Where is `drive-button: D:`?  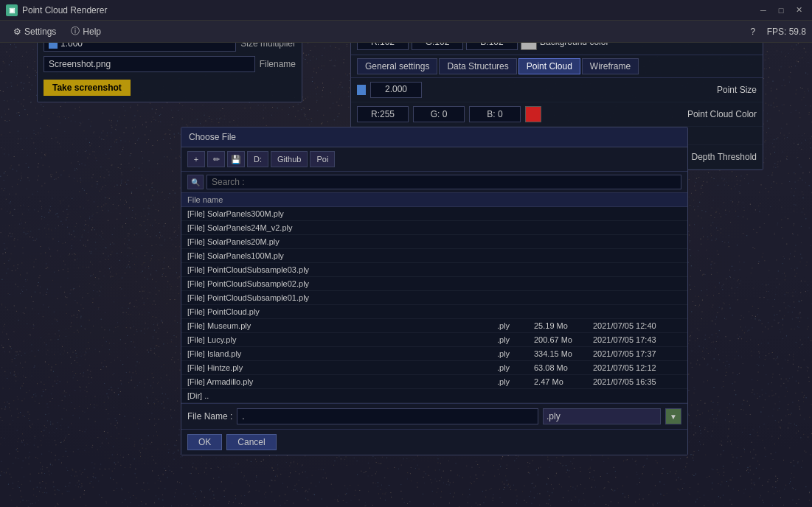 drive-button: D: is located at coordinates (258, 159).